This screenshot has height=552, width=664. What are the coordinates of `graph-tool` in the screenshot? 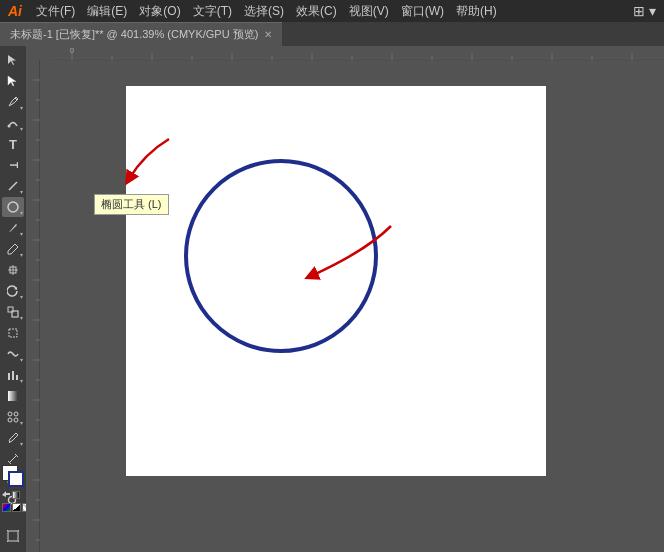 It's located at (13, 375).